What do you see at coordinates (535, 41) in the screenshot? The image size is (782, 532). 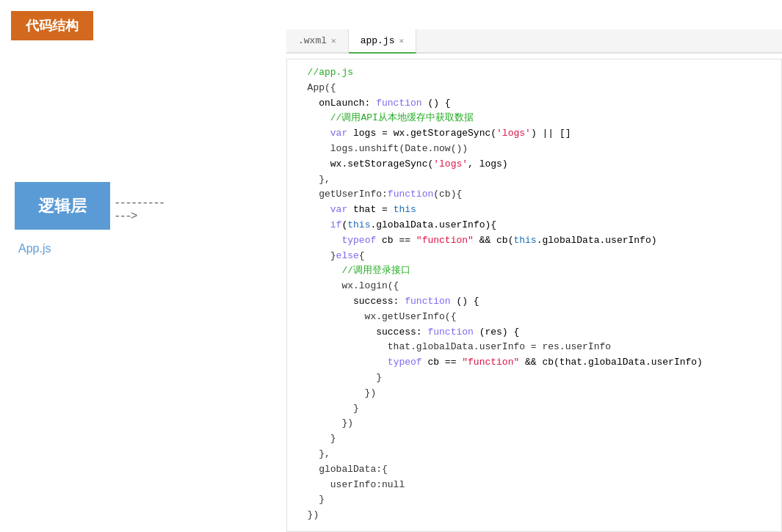 I see `editor-tabs: .wxml ✕ app.js ✕` at bounding box center [535, 41].